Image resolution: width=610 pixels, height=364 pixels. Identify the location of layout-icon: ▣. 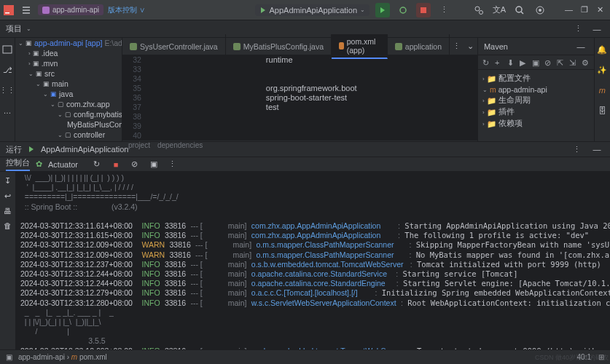
(154, 165).